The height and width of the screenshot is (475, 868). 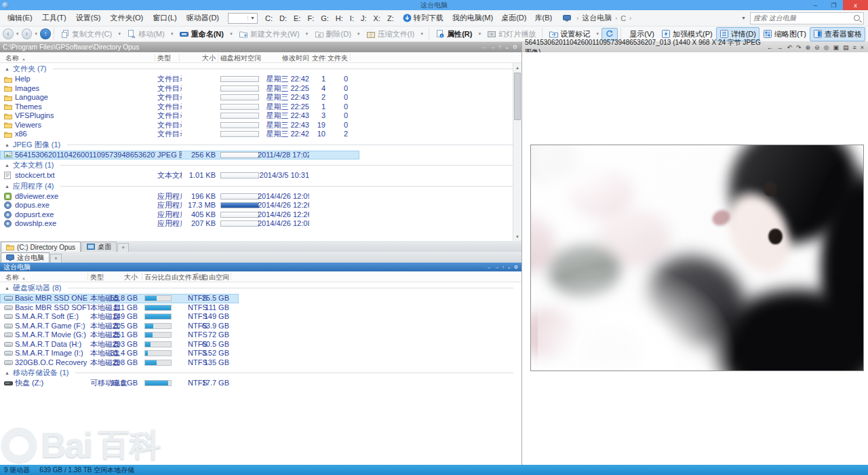 What do you see at coordinates (180, 107) in the screenshot?
I see `file-row: Themes文件目录星期三 22:2510` at bounding box center [180, 107].